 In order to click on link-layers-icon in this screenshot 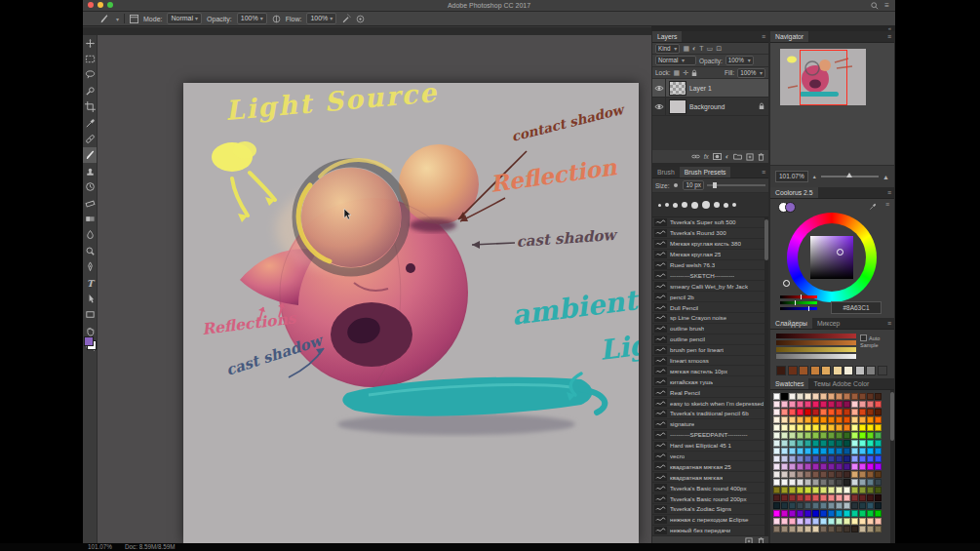, I will do `click(696, 156)`.